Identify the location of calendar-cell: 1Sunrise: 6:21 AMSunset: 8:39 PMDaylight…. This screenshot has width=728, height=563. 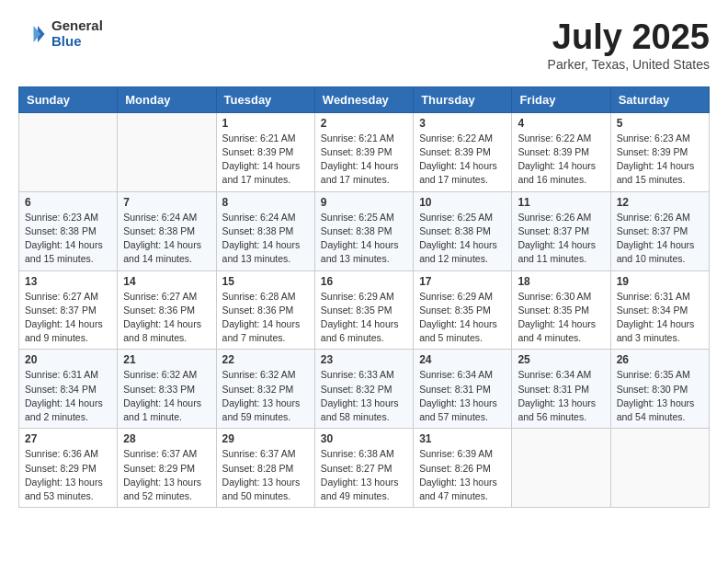
(265, 152).